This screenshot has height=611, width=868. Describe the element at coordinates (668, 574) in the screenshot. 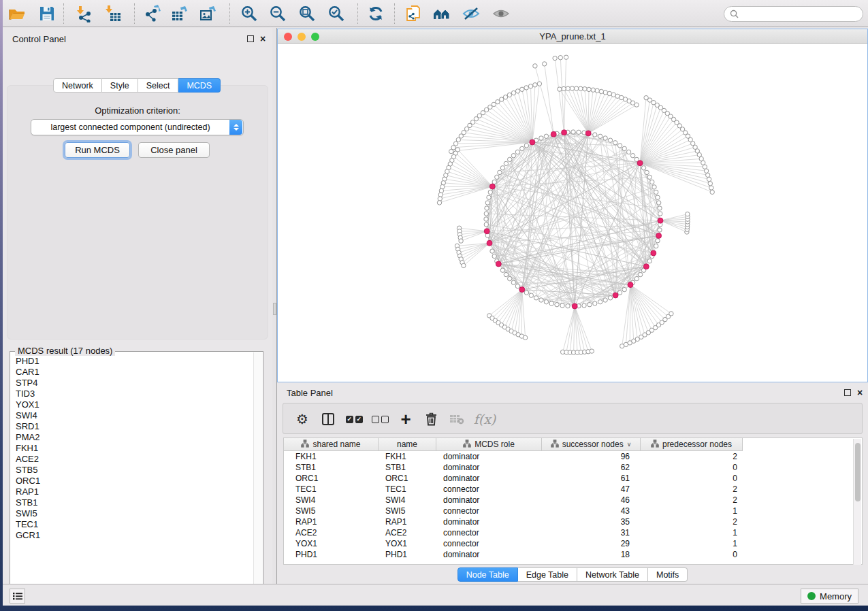

I see `tab-motifs: Motifs` at that location.